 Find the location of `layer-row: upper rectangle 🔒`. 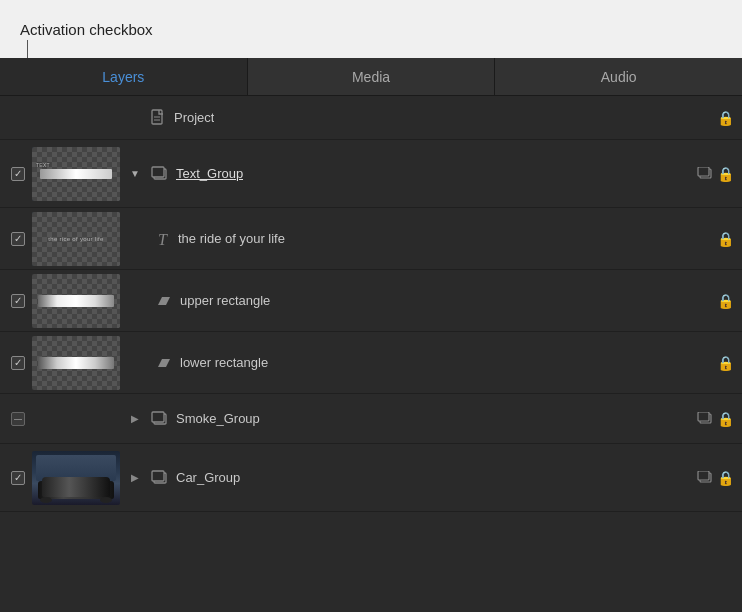

layer-row: upper rectangle 🔒 is located at coordinates (371, 301).